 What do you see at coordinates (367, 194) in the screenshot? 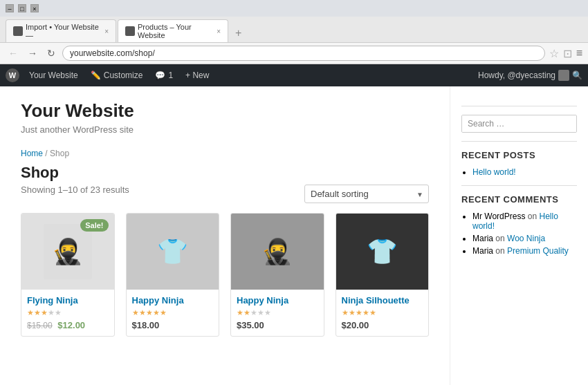
I see `sort-select: Default sorting Sort by popularity Sort …` at bounding box center [367, 194].